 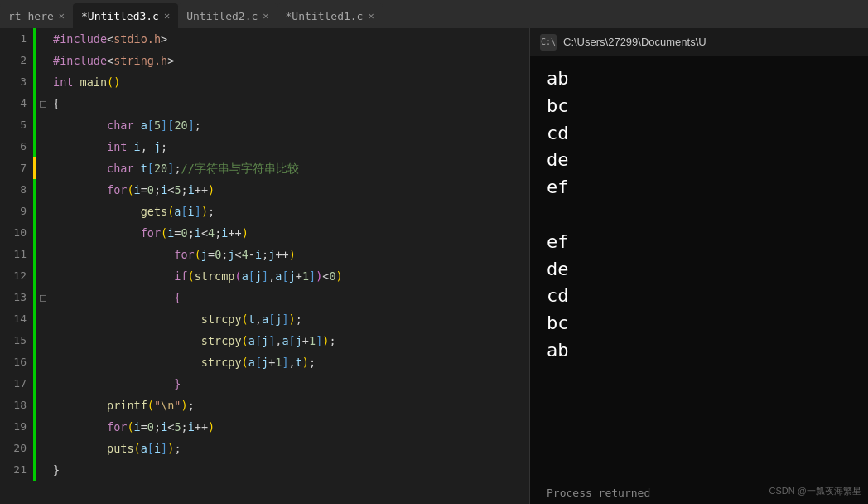 What do you see at coordinates (699, 80) in the screenshot?
I see `terminal-out-1: ab` at bounding box center [699, 80].